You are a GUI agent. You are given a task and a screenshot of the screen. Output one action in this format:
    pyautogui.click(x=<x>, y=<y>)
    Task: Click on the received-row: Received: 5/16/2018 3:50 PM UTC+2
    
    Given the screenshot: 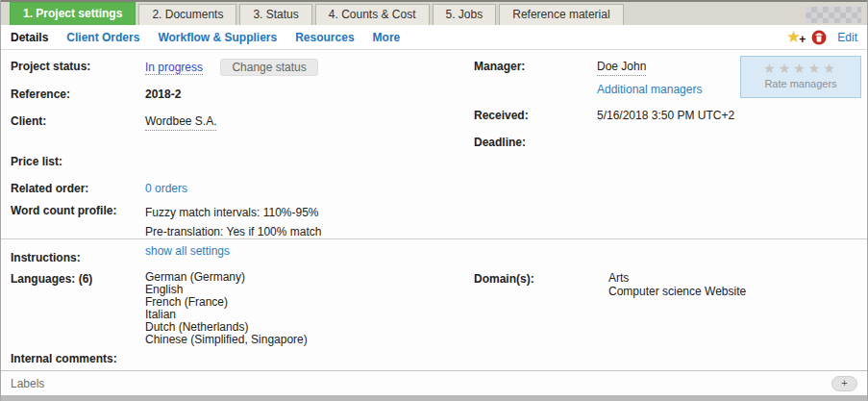 What is the action you would take?
    pyautogui.click(x=671, y=115)
    